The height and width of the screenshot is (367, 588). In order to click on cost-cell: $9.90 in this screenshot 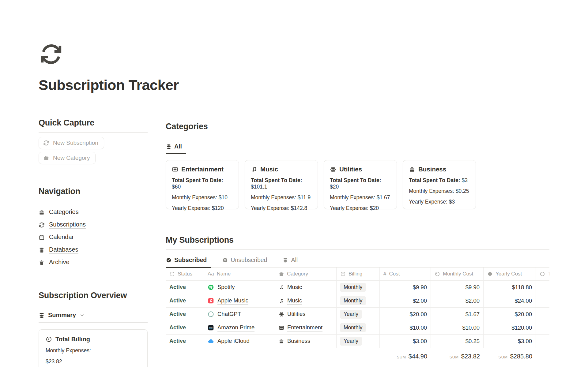, I will do `click(405, 287)`.